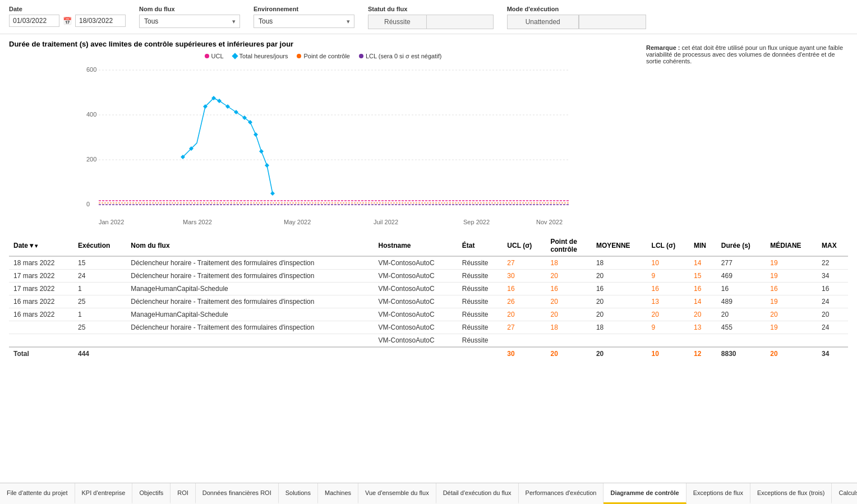  What do you see at coordinates (561, 493) in the screenshot?
I see `tab-performances-d'exécution: Performances d'exécution` at bounding box center [561, 493].